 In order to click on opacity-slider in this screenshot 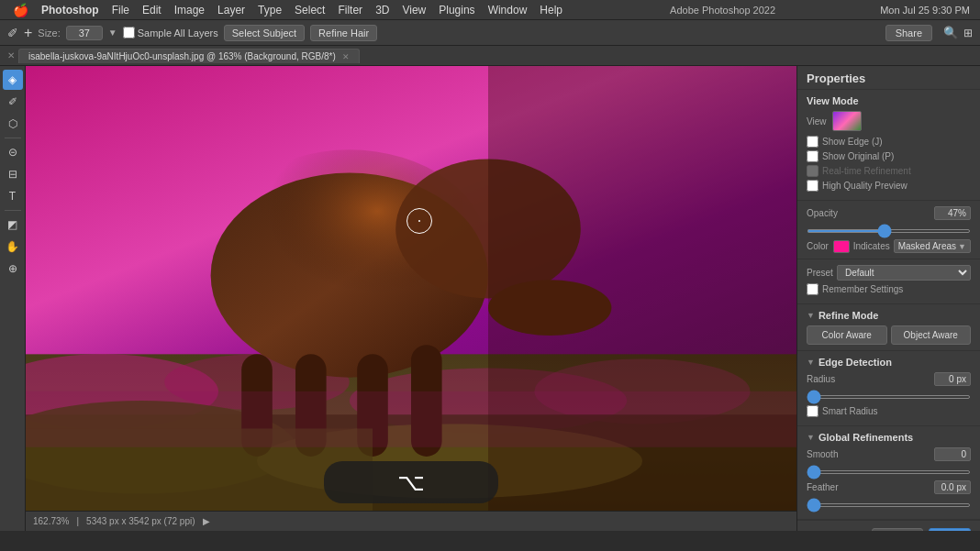, I will do `click(888, 231)`.